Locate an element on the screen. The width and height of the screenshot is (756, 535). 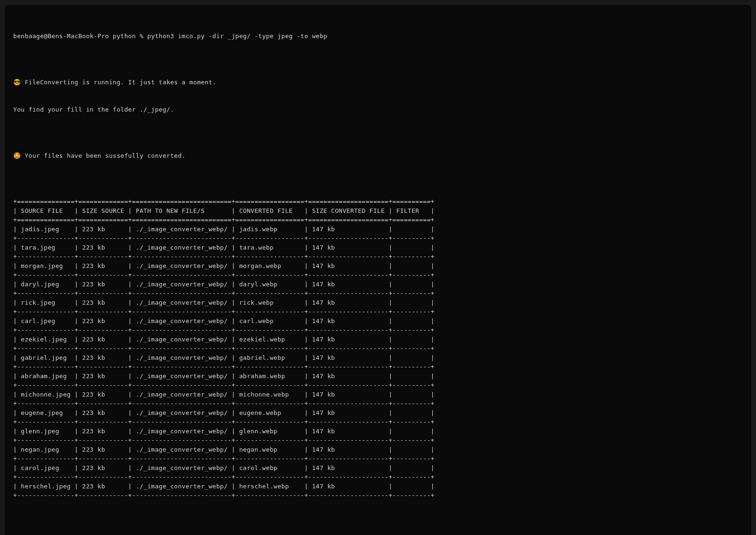
table-row: | jadis.jpeg | 223 kb | ./_image_convert… is located at coordinates (378, 229).